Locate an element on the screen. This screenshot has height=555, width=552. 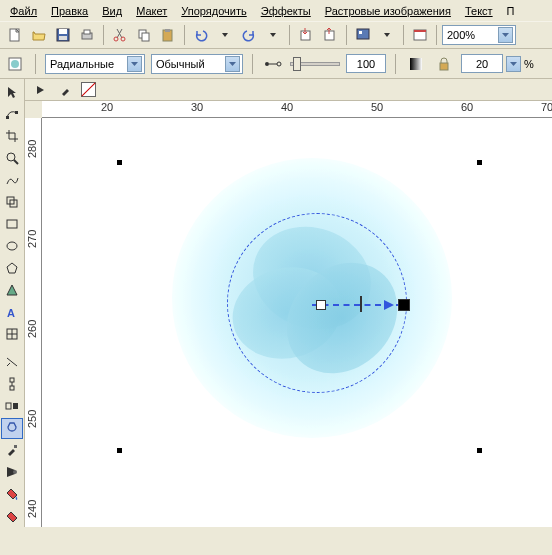
cut-icon is located at coordinates (120, 35).